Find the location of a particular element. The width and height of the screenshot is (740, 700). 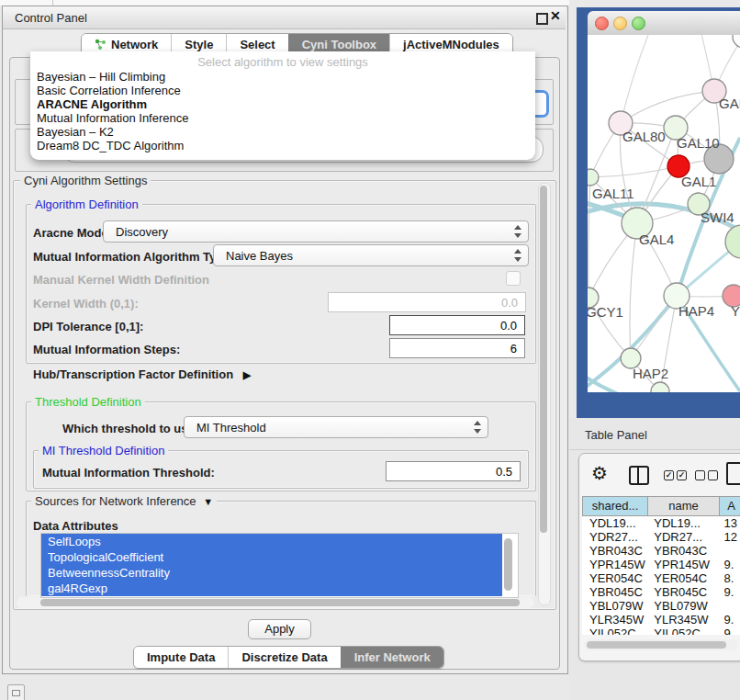

table-row: YIL052CYIL052C9 is located at coordinates (661, 630).